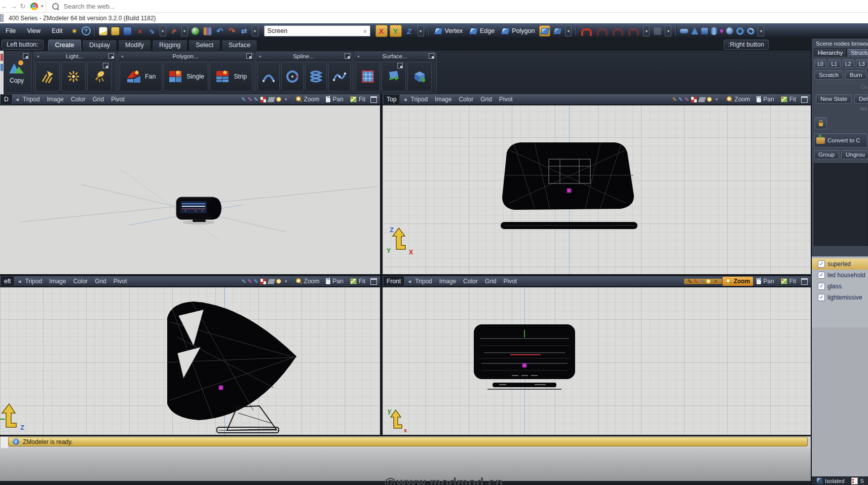  What do you see at coordinates (449, 31) in the screenshot?
I see `vertex-mode-button: Vertex` at bounding box center [449, 31].